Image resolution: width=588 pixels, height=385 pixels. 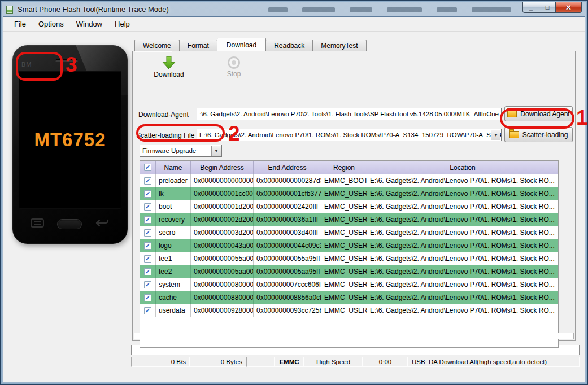 What do you see at coordinates (164, 115) in the screenshot?
I see `download-agent-label: Download-Agent` at bounding box center [164, 115].